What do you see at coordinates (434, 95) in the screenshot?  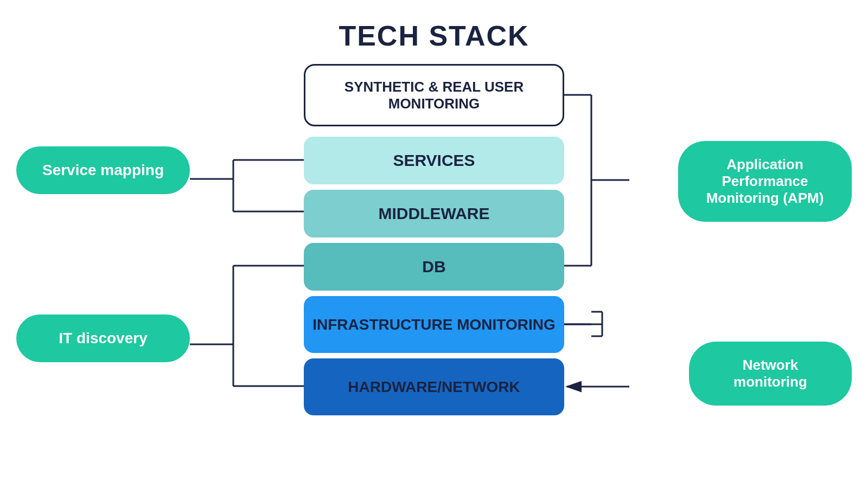 I see `synthetic-monitoring-box: SYNTHETIC & REAL USER MONITORING` at bounding box center [434, 95].